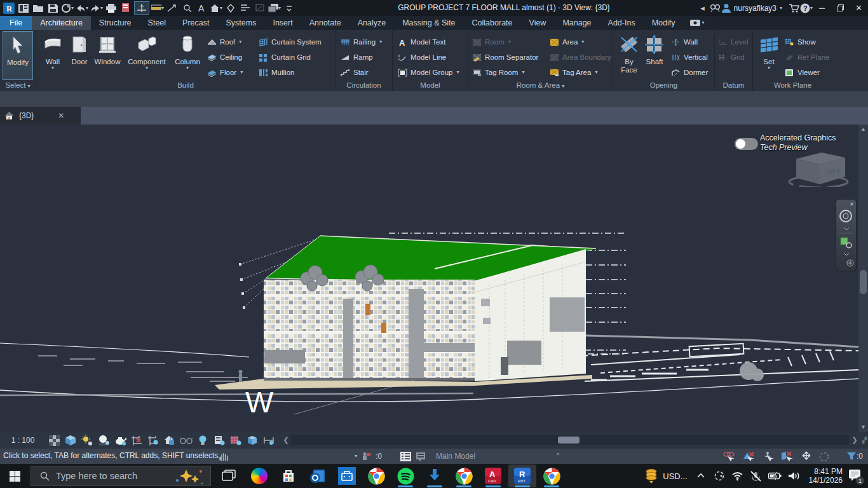 The width and height of the screenshot is (868, 488). I want to click on tab-modify: Modify, so click(663, 23).